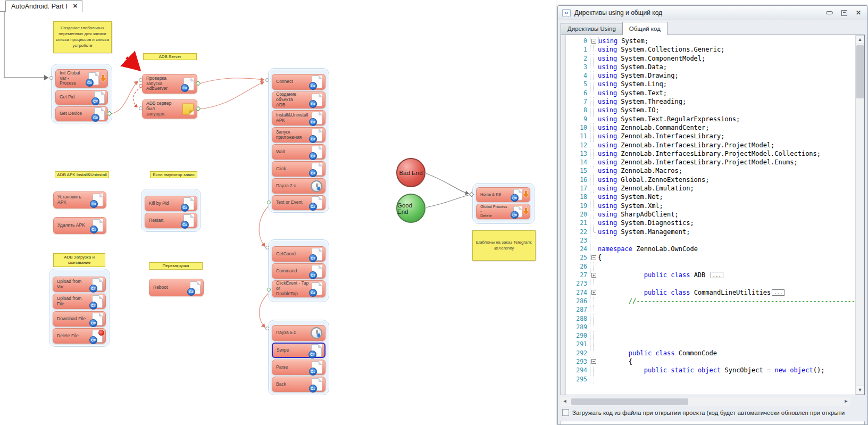  What do you see at coordinates (79, 284) in the screenshot?
I see `block-upload-from-var: Upload from Var C#` at bounding box center [79, 284].